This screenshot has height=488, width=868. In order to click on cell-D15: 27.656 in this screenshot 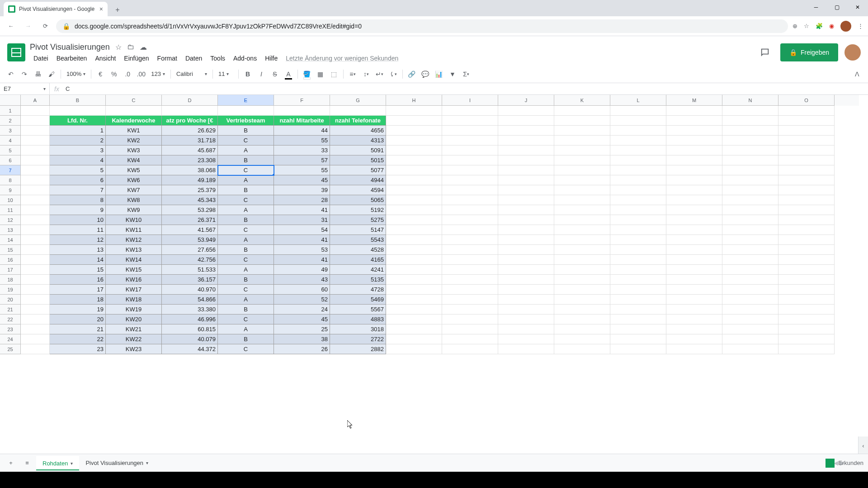, I will do `click(190, 250)`.